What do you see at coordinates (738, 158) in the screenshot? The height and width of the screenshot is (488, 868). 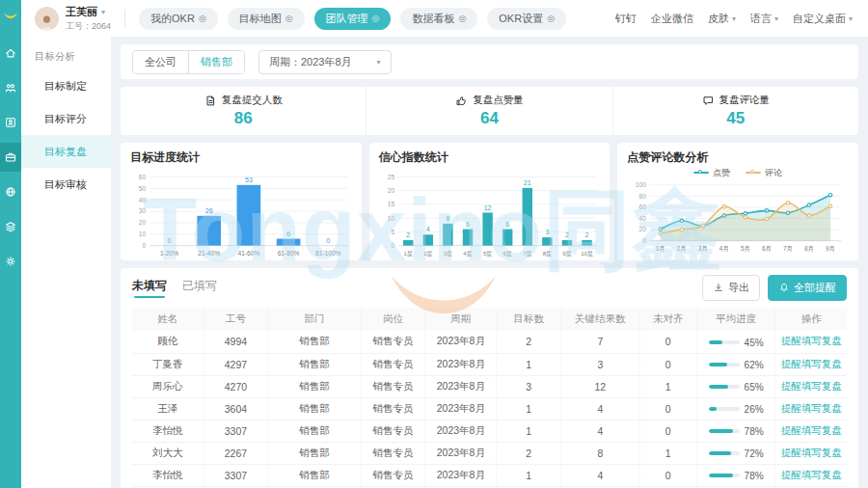 I see `chart-title: 点赞评论数分析` at bounding box center [738, 158].